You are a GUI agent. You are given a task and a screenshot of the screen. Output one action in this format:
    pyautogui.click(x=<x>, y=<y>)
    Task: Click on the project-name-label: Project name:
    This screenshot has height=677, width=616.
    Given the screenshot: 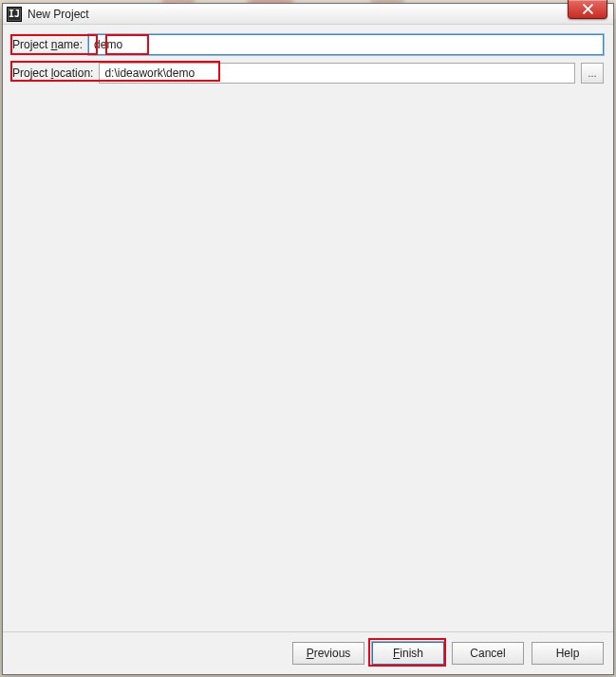 What is the action you would take?
    pyautogui.click(x=47, y=45)
    